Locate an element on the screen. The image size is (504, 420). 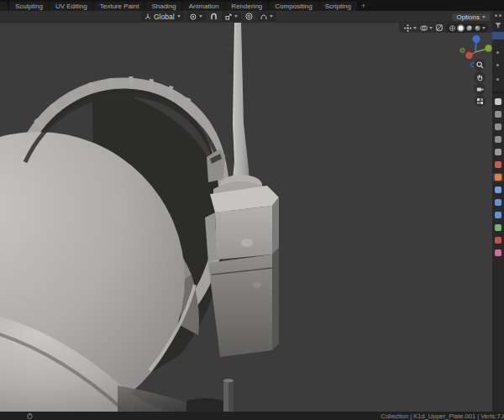
camera-view-button is located at coordinates (480, 89).